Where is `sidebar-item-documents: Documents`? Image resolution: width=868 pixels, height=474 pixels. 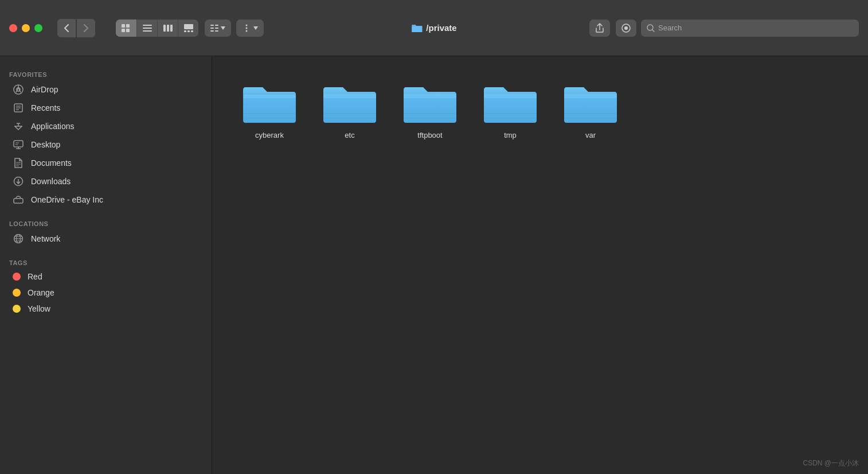 sidebar-item-documents: Documents is located at coordinates (105, 163).